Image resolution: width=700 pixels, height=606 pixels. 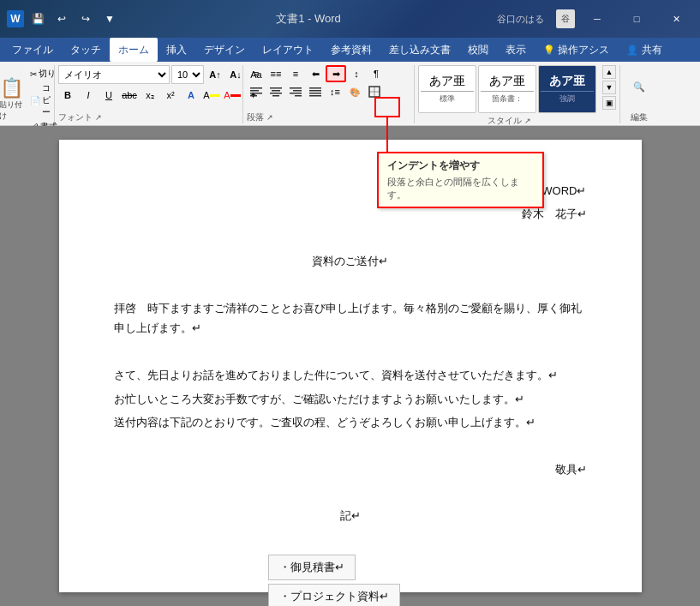 What do you see at coordinates (350, 94) in the screenshot?
I see `ribbon: 📋 貼り付け ✂ 切り 📄 コピー 🖌 書式 クリップボード ↗ メイリオ` at bounding box center [350, 94].